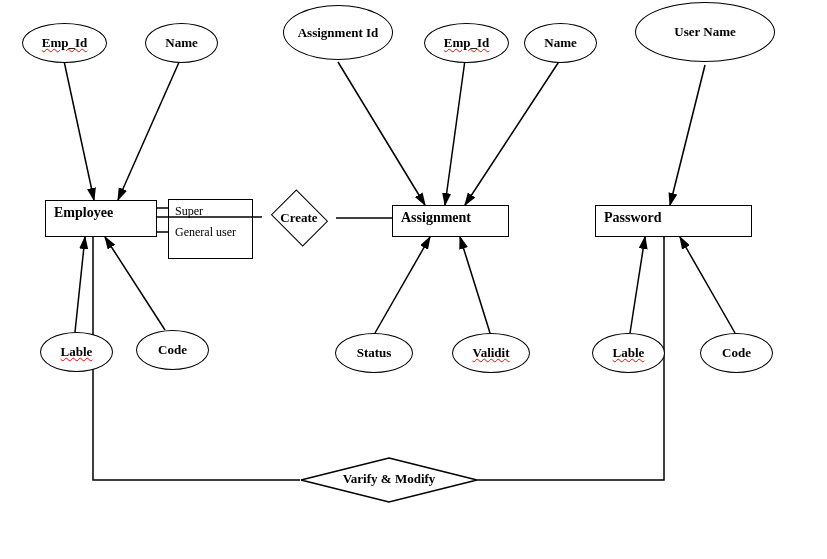  I want to click on attr-emp-id-1: Emp_Id, so click(64, 43).